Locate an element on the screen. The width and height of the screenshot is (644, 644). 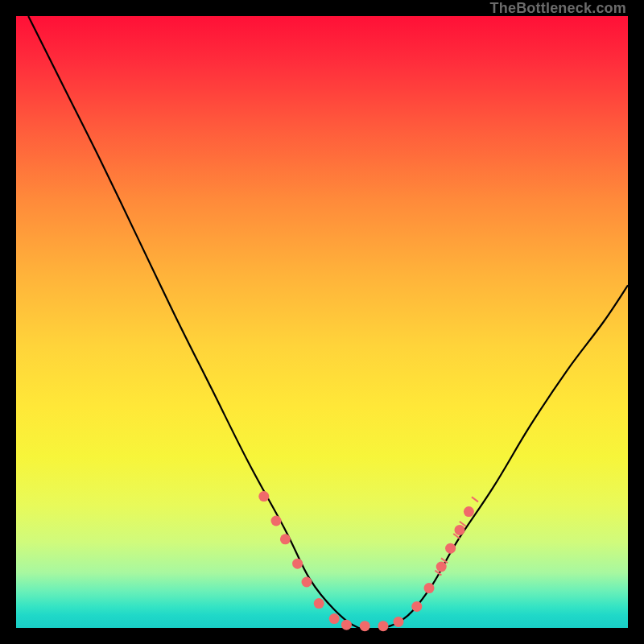
curve-markers is located at coordinates (366, 561).